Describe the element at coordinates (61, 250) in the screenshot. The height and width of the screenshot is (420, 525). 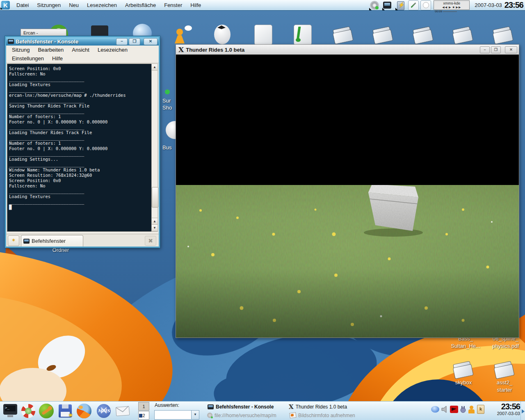
I see `desktop-label-ordner: Ordner` at that location.